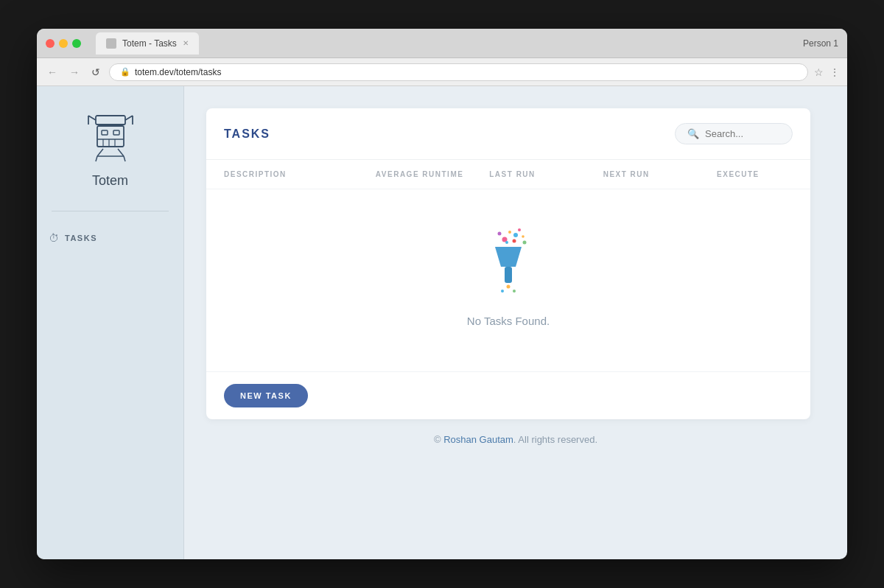 Image resolution: width=884 pixels, height=588 pixels. Describe the element at coordinates (734, 134) in the screenshot. I see `search-box: 🔍` at that location.